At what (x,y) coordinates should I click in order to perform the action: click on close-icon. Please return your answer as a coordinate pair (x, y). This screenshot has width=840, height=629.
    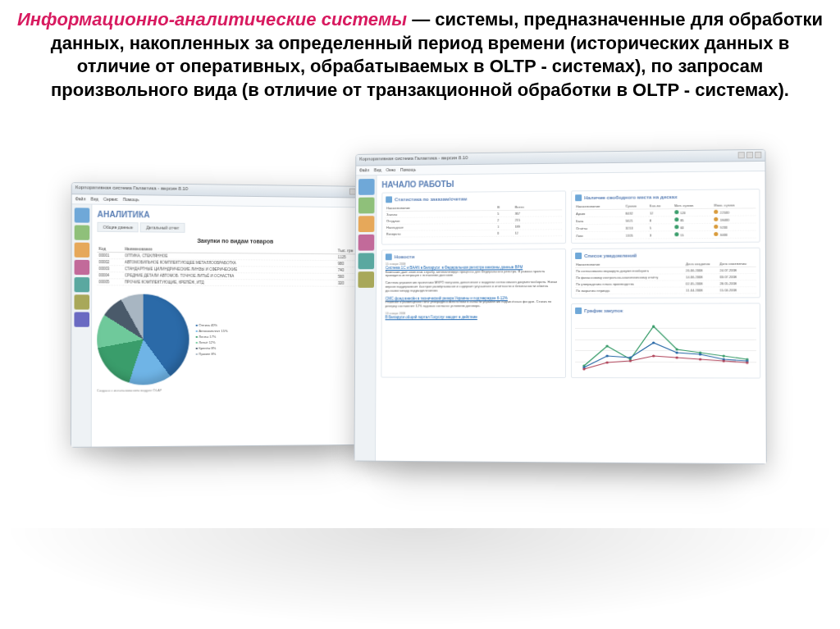
    Looking at the image, I should click on (758, 155).